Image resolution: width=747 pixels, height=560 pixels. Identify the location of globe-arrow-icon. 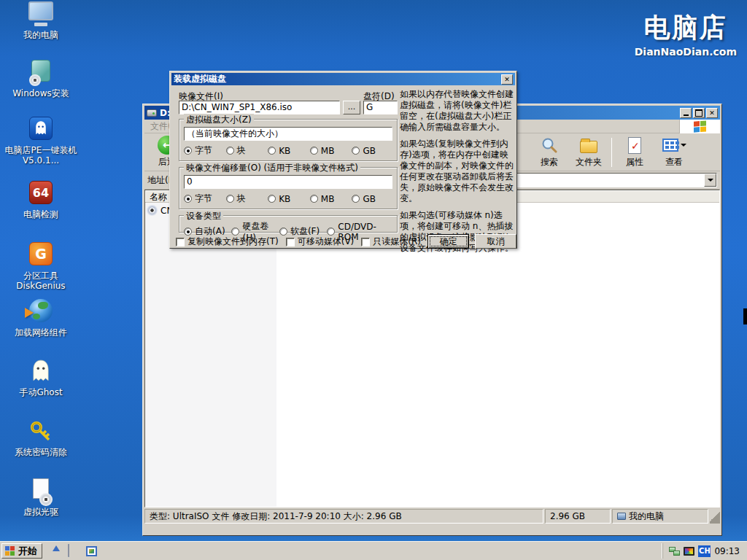
(41, 312).